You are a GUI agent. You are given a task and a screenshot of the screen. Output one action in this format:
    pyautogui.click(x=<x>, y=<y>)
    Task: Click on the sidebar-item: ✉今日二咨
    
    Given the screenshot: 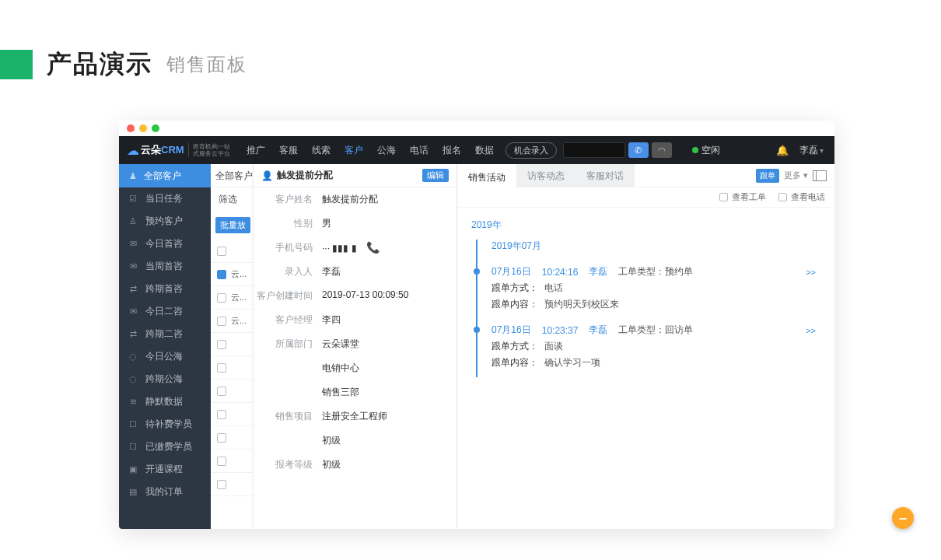 What is the action you would take?
    pyautogui.click(x=165, y=311)
    